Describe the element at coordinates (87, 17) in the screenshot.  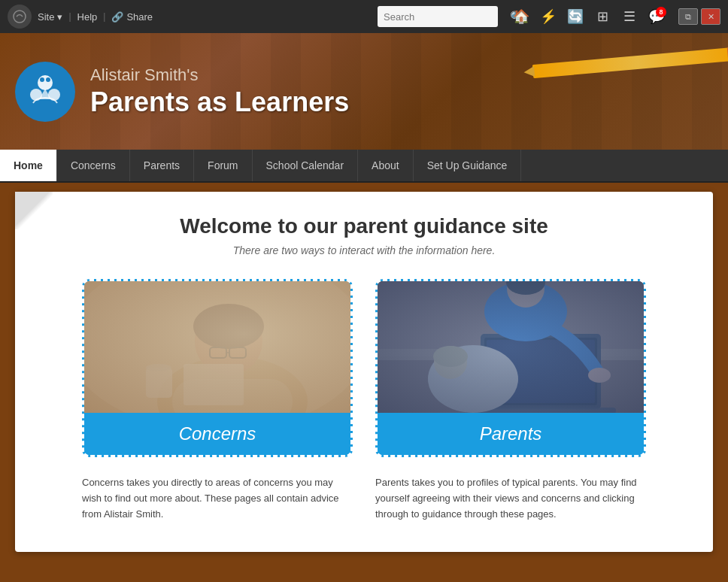
I see `help-button: Help` at that location.